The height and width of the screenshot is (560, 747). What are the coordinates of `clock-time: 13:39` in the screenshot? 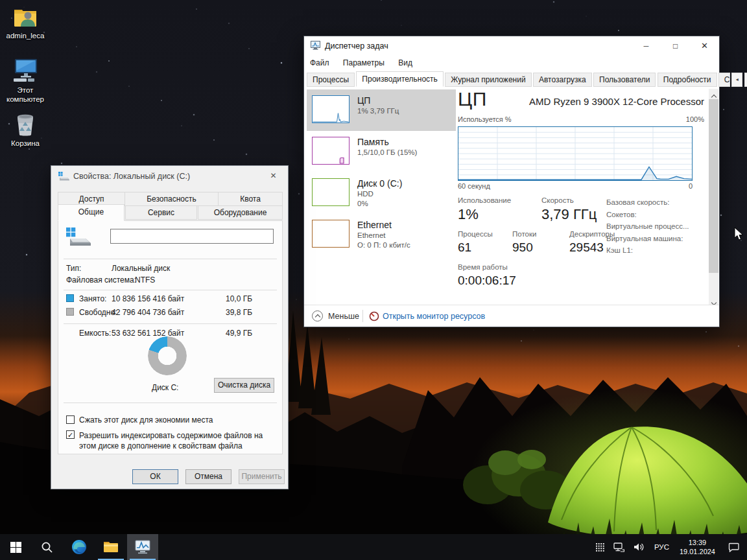 It's located at (698, 542).